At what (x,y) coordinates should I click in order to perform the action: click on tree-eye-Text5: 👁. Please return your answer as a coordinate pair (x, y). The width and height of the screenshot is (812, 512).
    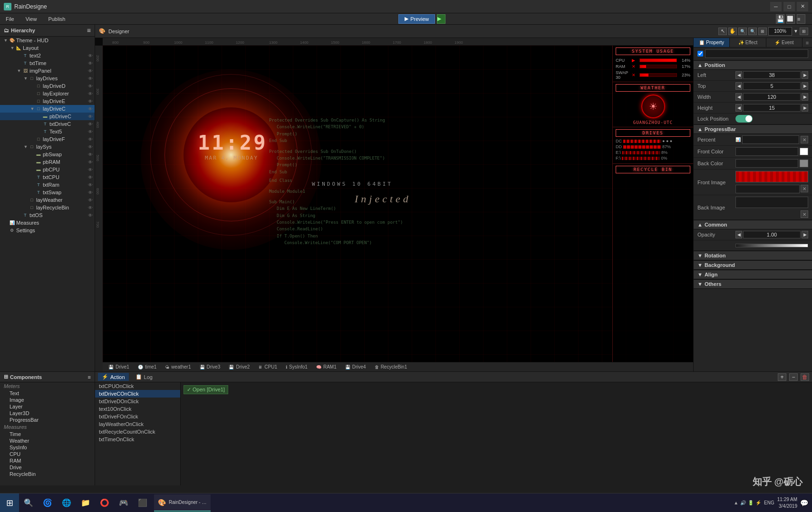
    Looking at the image, I should click on (90, 132).